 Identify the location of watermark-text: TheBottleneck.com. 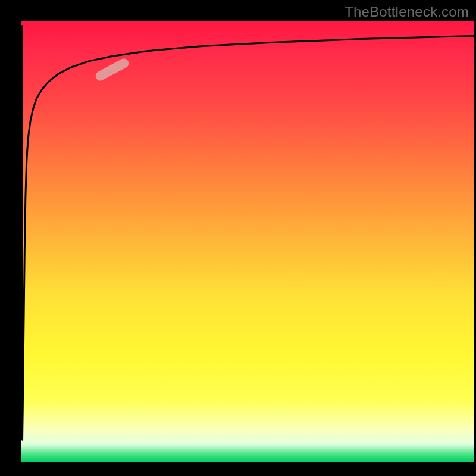
(407, 12).